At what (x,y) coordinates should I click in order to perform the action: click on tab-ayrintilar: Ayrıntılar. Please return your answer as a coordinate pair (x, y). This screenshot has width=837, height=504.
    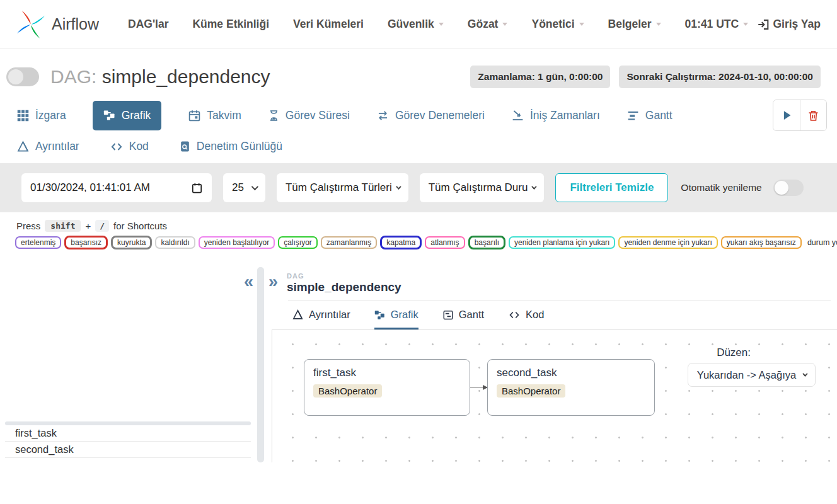
    Looking at the image, I should click on (48, 146).